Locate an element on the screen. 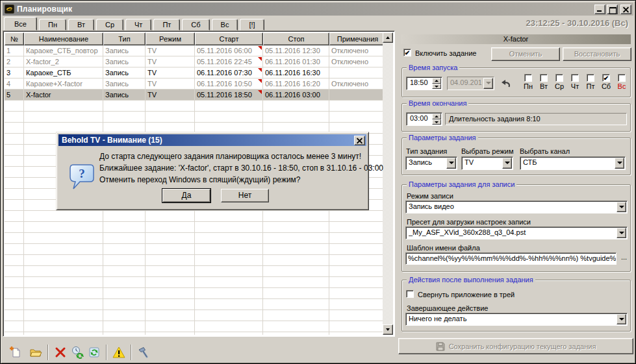  scroll-up-button is located at coordinates (388, 38).